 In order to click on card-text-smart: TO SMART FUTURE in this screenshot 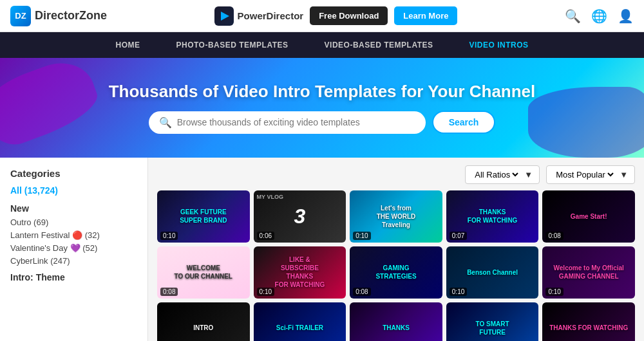, I will do `click(493, 328)`.